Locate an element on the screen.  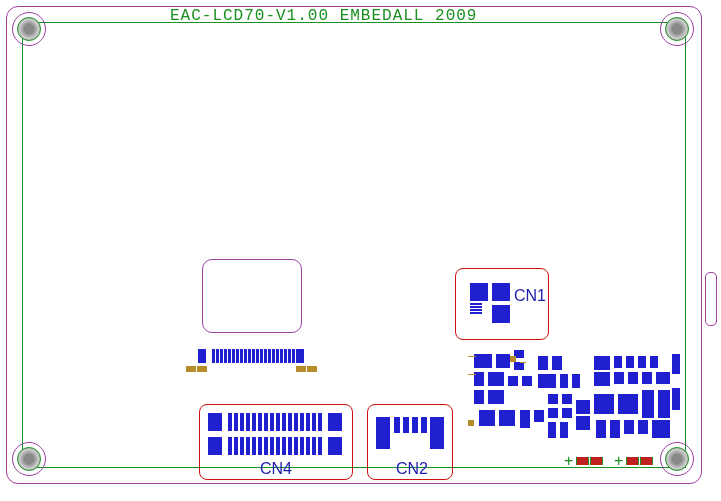
led-d2b is located at coordinates (646, 461).